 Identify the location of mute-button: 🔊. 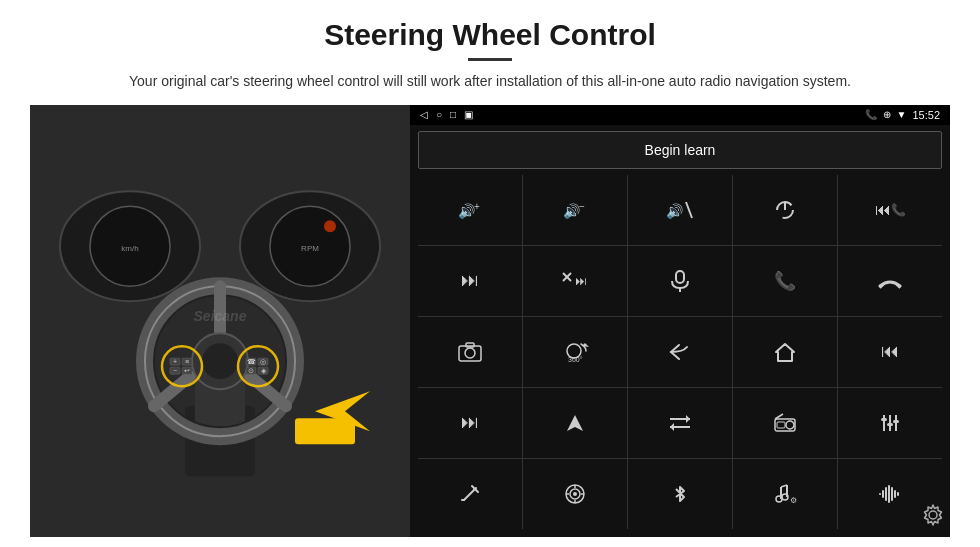
(680, 210).